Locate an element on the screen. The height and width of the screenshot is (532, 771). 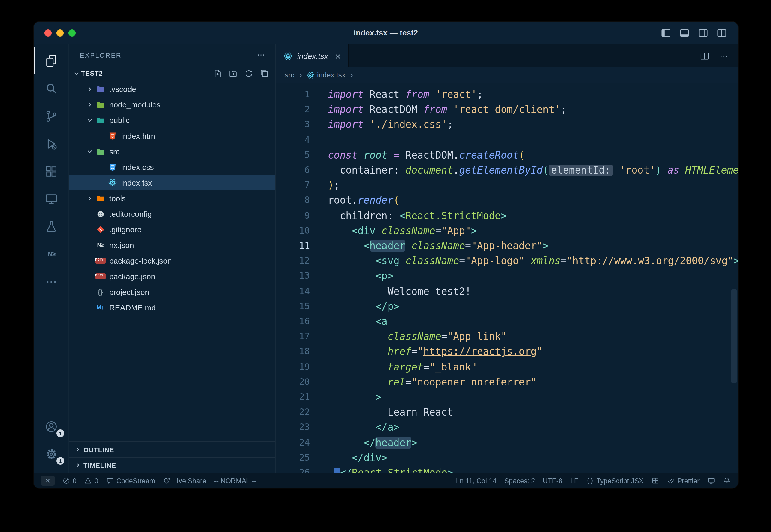
code-line-21: 21 > is located at coordinates (507, 397).